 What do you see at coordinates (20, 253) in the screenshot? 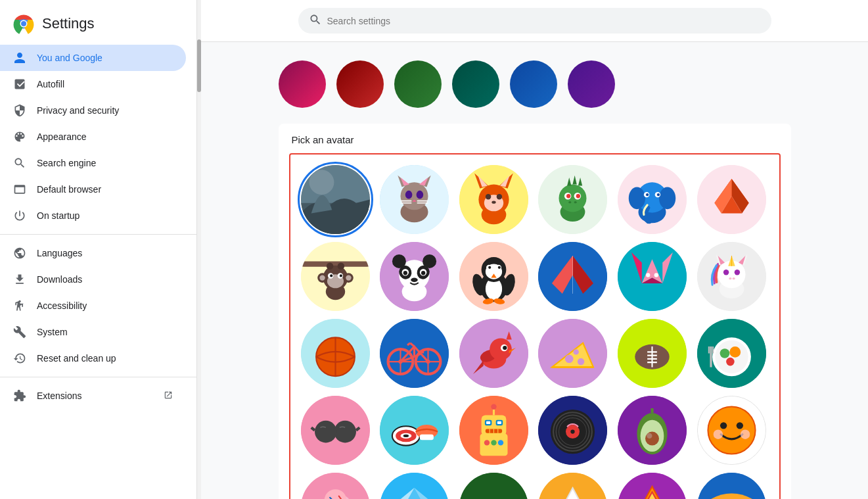
I see `globe-icon` at bounding box center [20, 253].